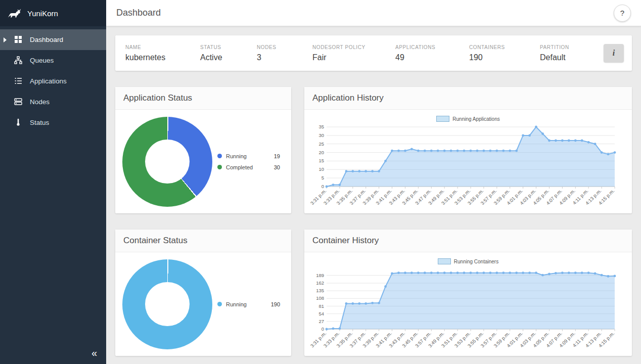  I want to click on sidebar-item-label: Dashboard, so click(47, 39).